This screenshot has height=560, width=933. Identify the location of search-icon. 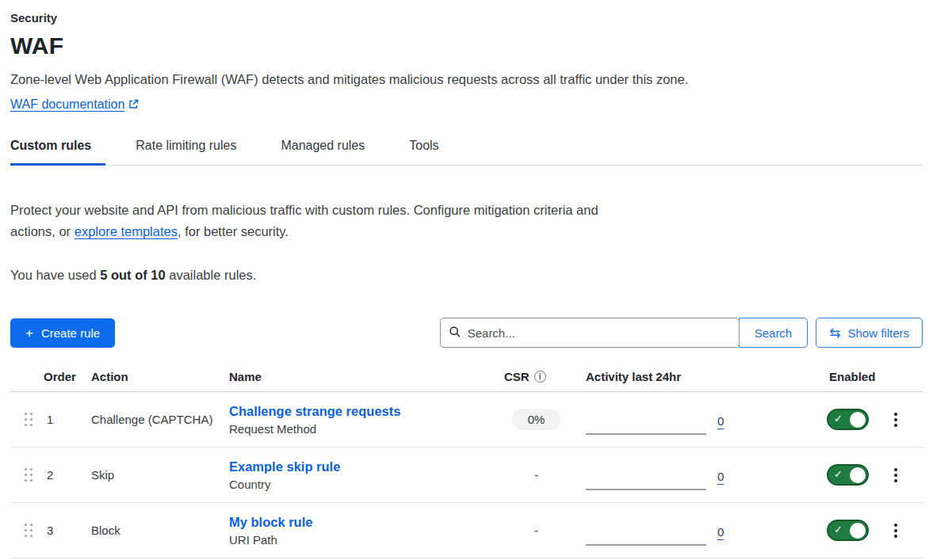
(455, 333).